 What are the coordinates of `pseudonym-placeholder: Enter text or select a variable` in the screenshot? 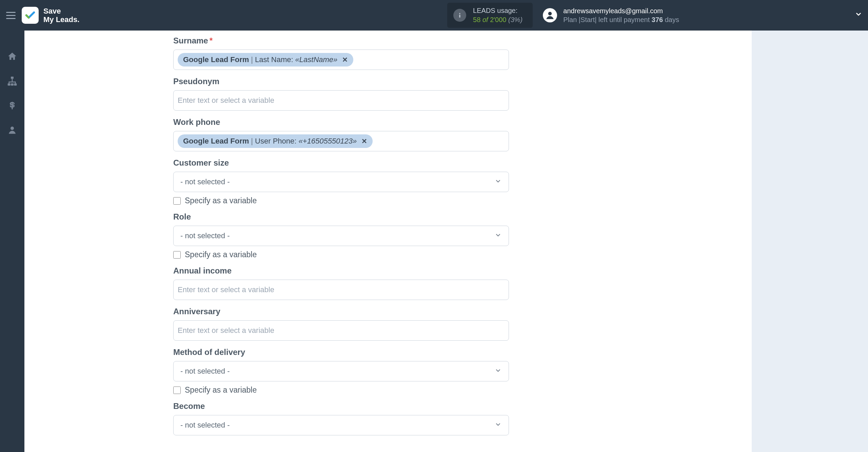 It's located at (226, 100).